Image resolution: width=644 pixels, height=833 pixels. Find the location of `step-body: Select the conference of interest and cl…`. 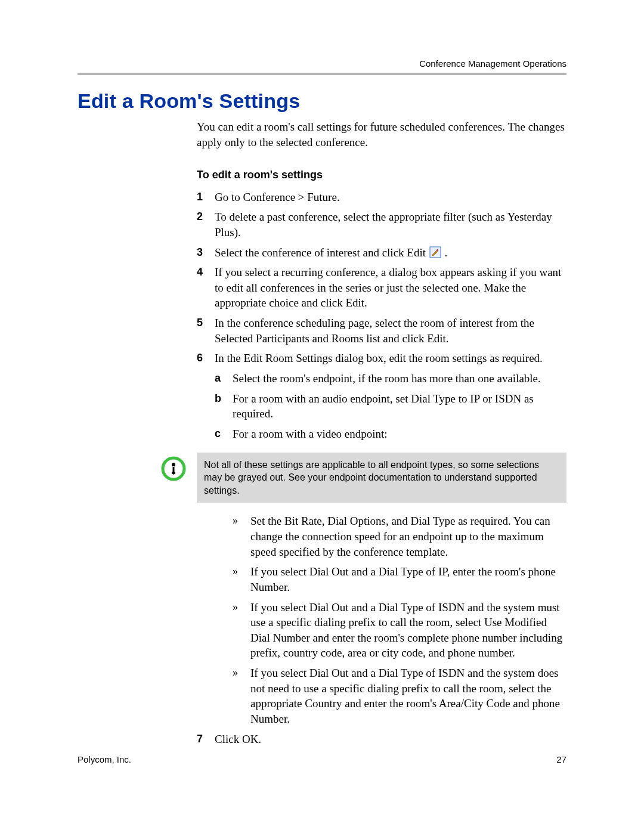

step-body: Select the conference of interest and cl… is located at coordinates (391, 253).